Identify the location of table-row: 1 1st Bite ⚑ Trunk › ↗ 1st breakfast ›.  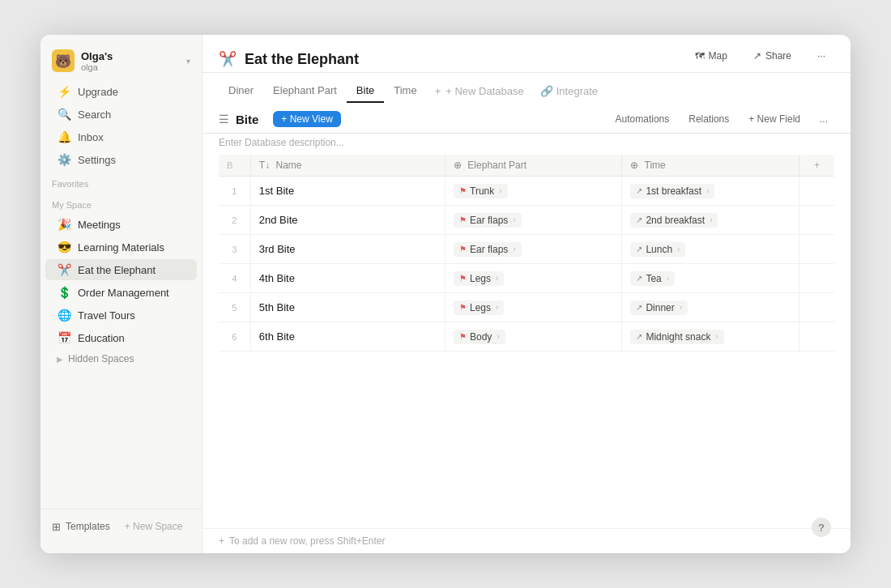
(526, 191).